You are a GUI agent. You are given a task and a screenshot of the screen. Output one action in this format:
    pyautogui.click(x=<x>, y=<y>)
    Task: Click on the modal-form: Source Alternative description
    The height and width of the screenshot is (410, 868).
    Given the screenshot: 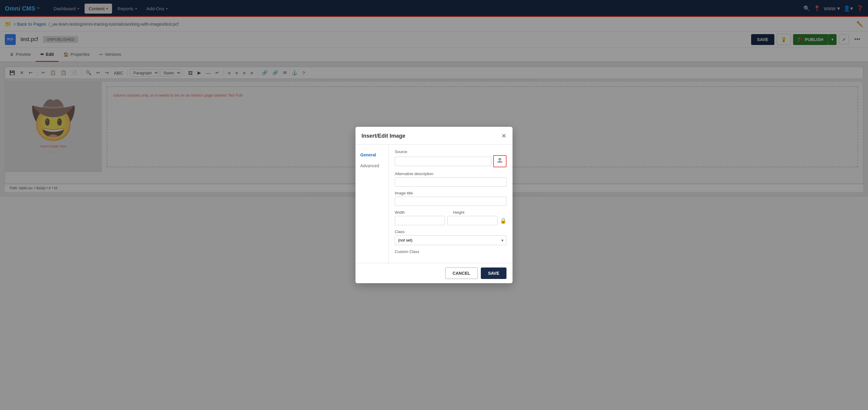 What is the action you would take?
    pyautogui.click(x=451, y=170)
    